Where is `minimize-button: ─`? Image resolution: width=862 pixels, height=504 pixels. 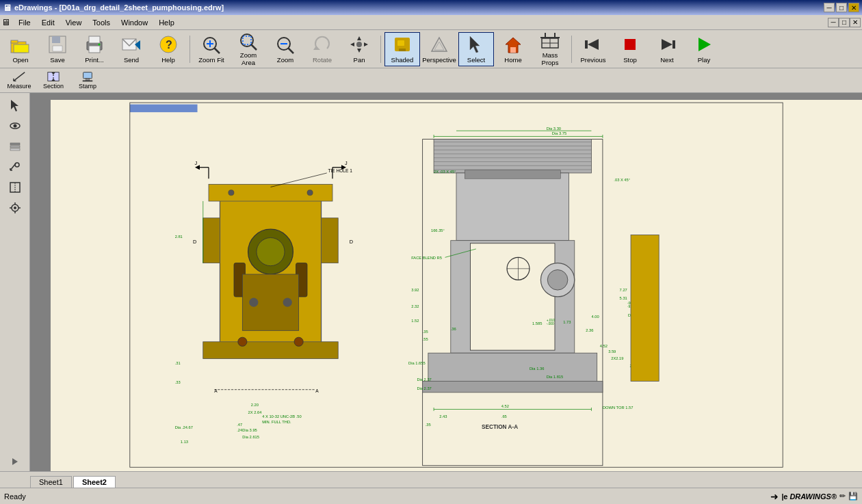 minimize-button: ─ is located at coordinates (829, 8).